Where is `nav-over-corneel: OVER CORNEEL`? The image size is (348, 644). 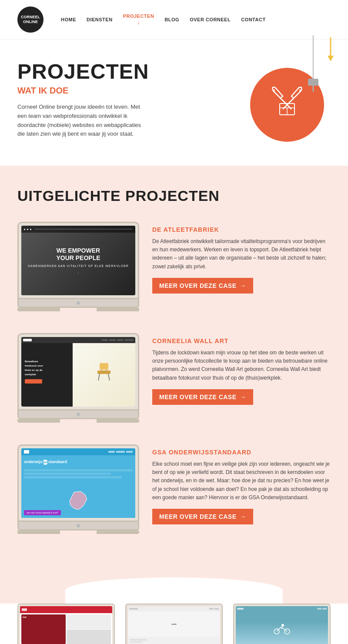
nav-over-corneel: OVER CORNEEL is located at coordinates (210, 20).